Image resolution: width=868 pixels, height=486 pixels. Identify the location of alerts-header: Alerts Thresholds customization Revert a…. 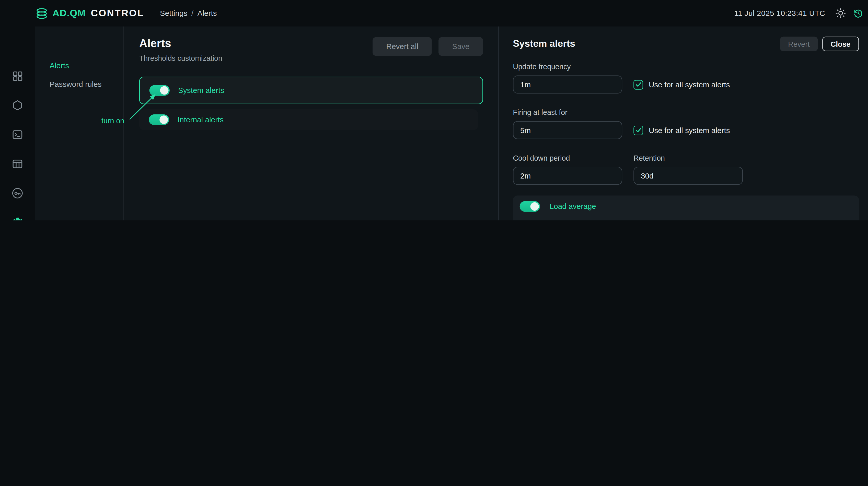
(311, 50).